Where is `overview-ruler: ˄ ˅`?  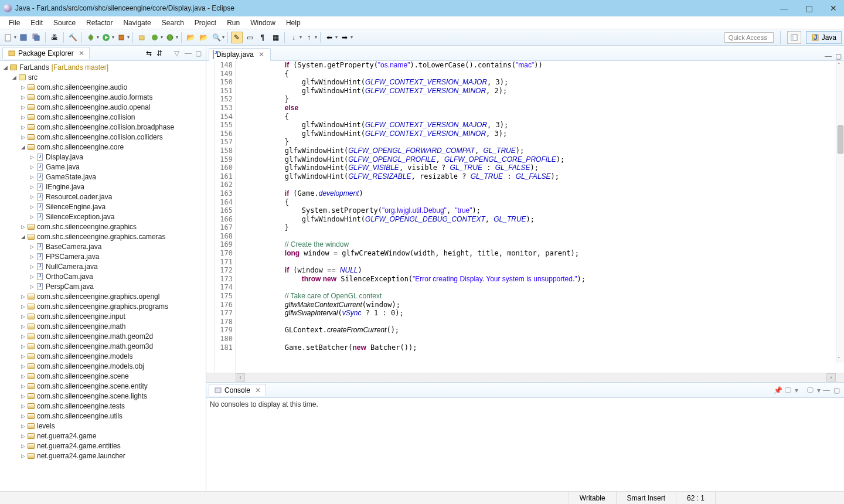
overview-ruler: ˄ ˅ is located at coordinates (840, 212).